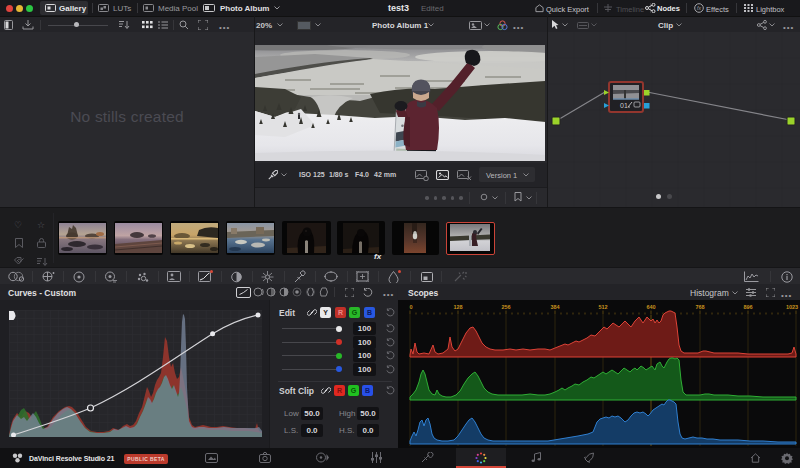  I want to click on svg-text: 512, so click(602, 307).